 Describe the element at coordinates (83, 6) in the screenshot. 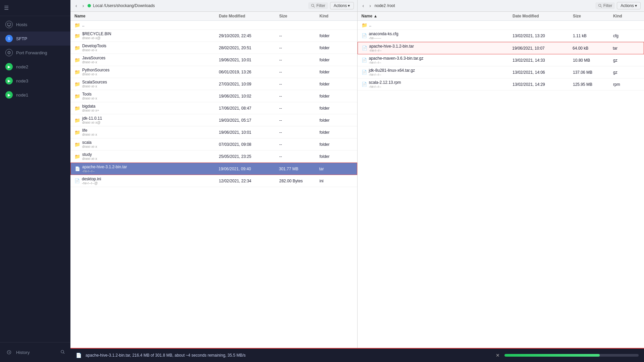

I see `left-forward-button: ›` at that location.